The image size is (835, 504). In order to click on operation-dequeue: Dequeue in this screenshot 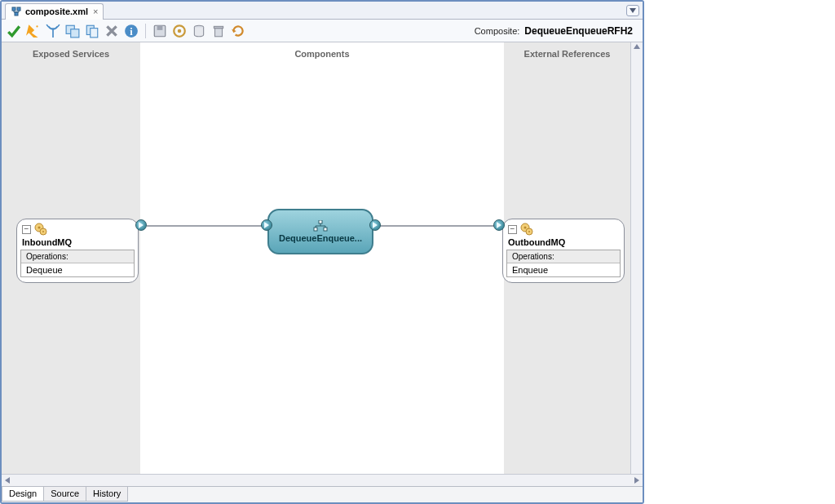, I will do `click(77, 270)`.